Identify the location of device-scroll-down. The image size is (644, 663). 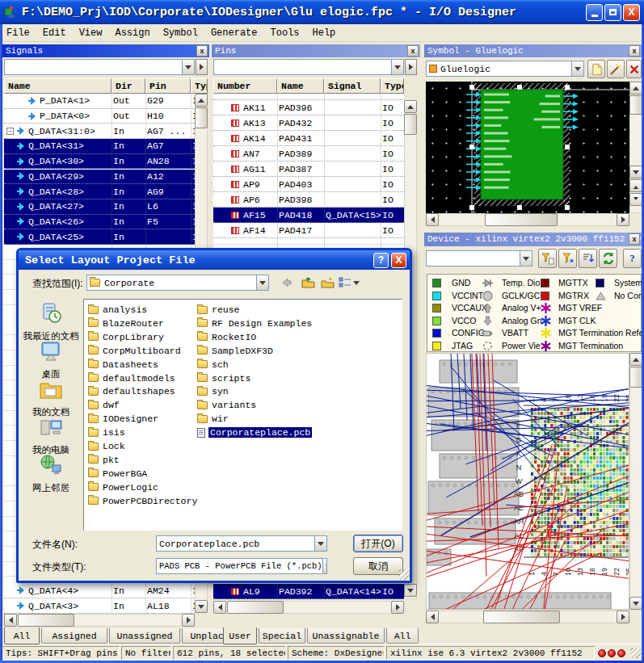
(636, 603).